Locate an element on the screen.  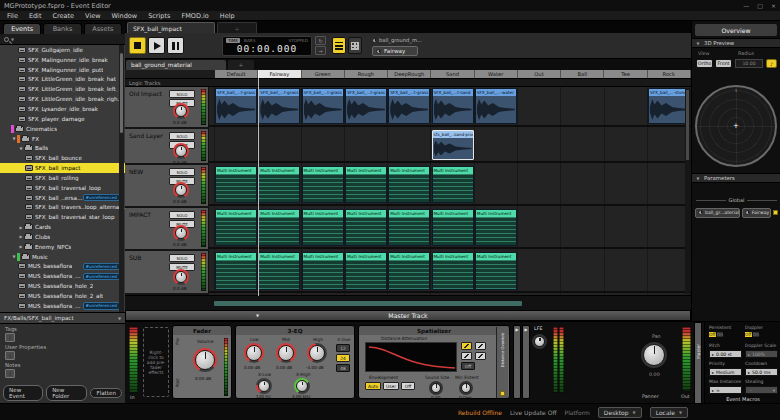
event-sfx-ball-rolling: SFX_ball_rolling is located at coordinates (62, 178).